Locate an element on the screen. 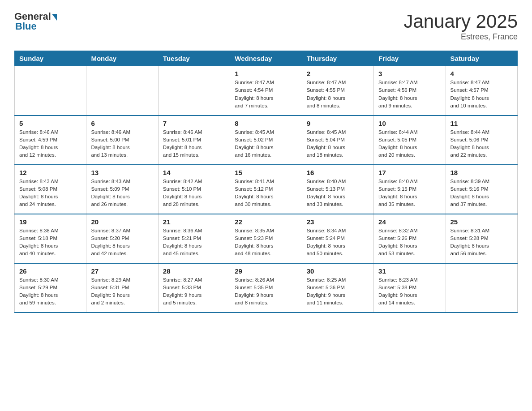 The image size is (532, 411). day-number: 17 is located at coordinates (409, 173).